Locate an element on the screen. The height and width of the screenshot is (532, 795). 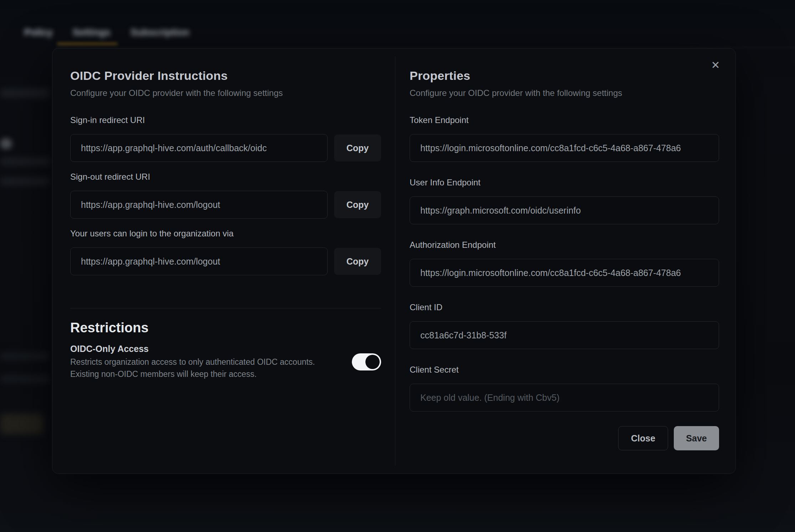
oidc-only-access-label: OIDC-Only Access is located at coordinates (206, 349).